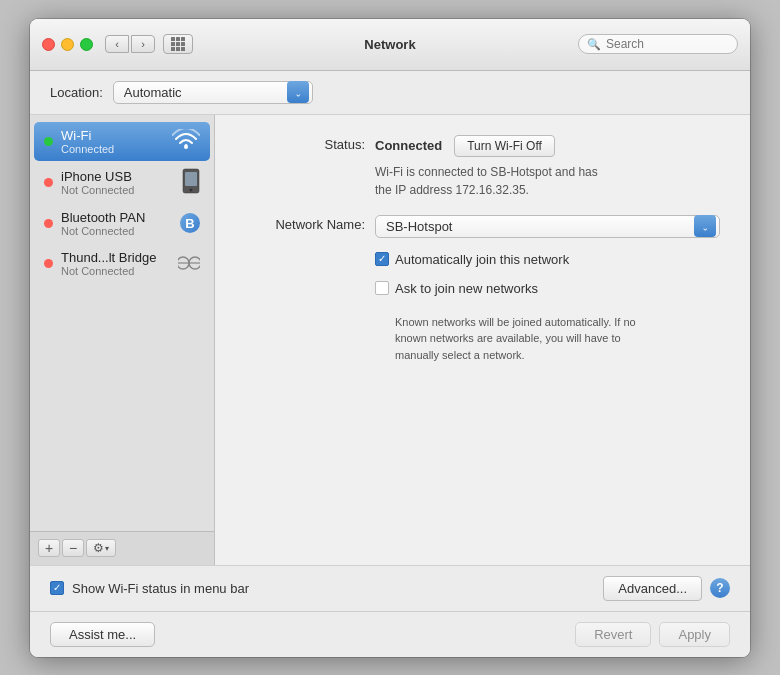 The width and height of the screenshot is (780, 675). What do you see at coordinates (504, 146) in the screenshot?
I see `turn-wifi-off-button: Turn Wi-Fi Off` at bounding box center [504, 146].